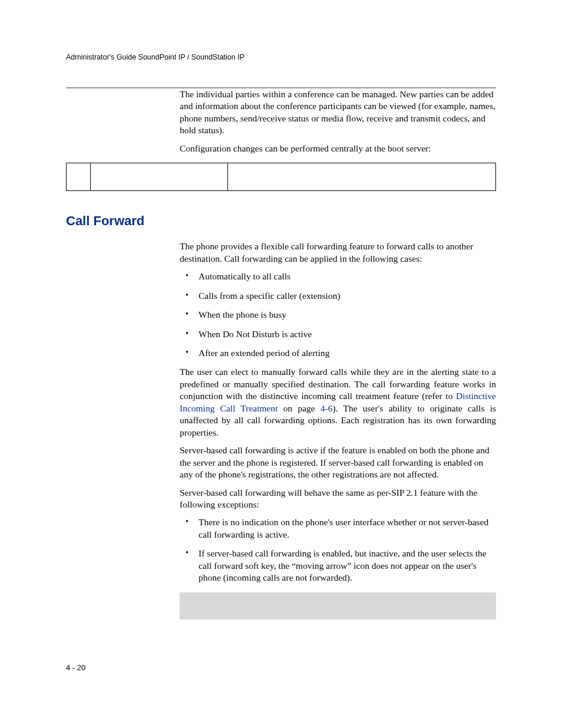  What do you see at coordinates (281, 177) in the screenshot?
I see `config-table` at bounding box center [281, 177].